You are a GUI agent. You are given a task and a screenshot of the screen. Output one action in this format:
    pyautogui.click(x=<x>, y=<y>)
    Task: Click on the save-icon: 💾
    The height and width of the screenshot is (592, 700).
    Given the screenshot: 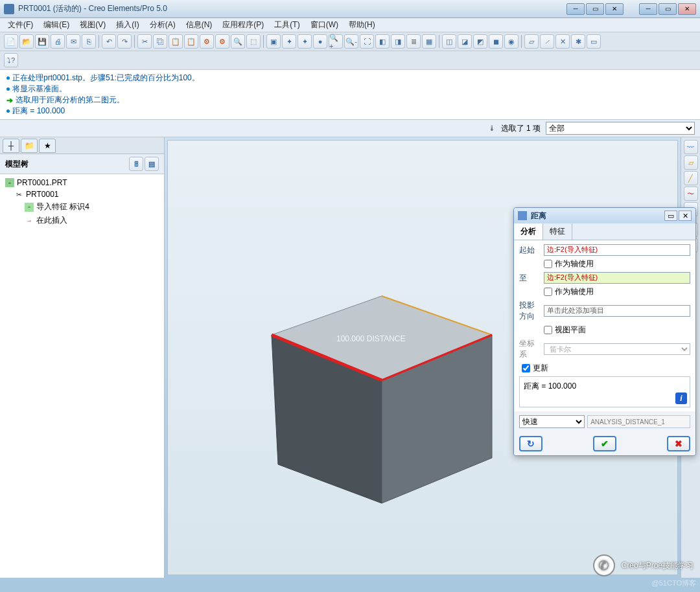 What is the action you would take?
    pyautogui.click(x=42, y=41)
    